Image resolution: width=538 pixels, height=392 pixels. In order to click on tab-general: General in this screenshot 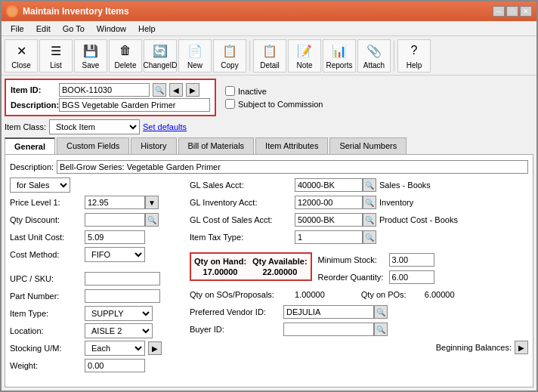, I will do `click(30, 146)`.